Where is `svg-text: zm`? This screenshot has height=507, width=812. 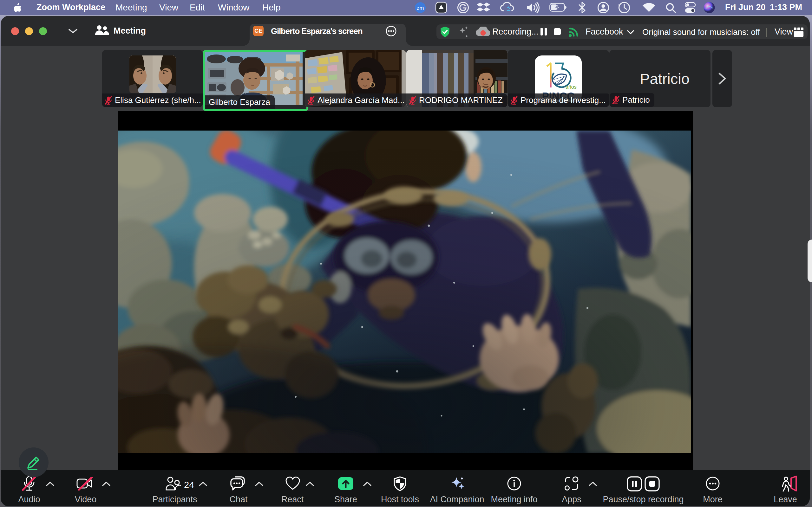 svg-text: zm is located at coordinates (420, 8).